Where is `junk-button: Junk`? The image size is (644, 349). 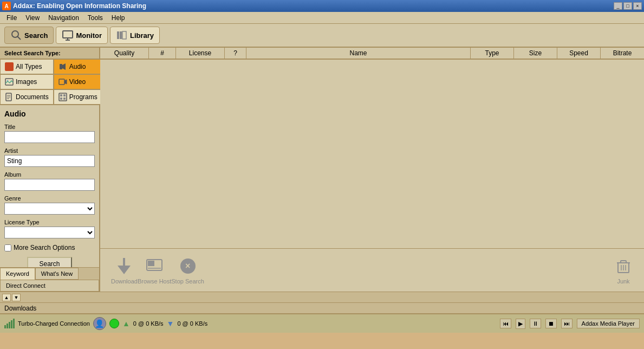
junk-button: Junk is located at coordinates (623, 270).